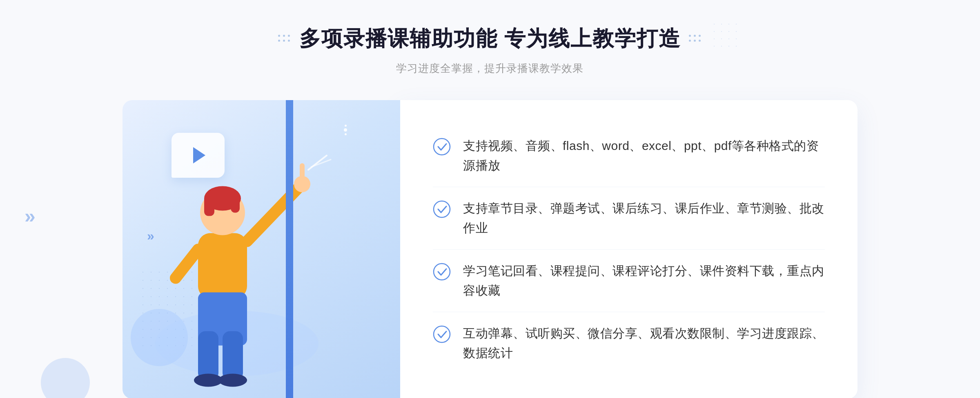 The width and height of the screenshot is (980, 398). What do you see at coordinates (644, 281) in the screenshot?
I see `feature-text-3: 学习笔记回看、课程提问、课程评论打分、课件资料下载，重点内容收藏` at bounding box center [644, 281].